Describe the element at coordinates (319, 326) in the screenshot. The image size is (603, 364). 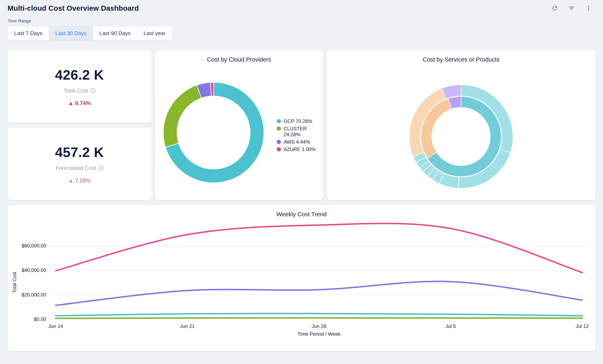
I see `x-tick-label: Jun 28` at that location.